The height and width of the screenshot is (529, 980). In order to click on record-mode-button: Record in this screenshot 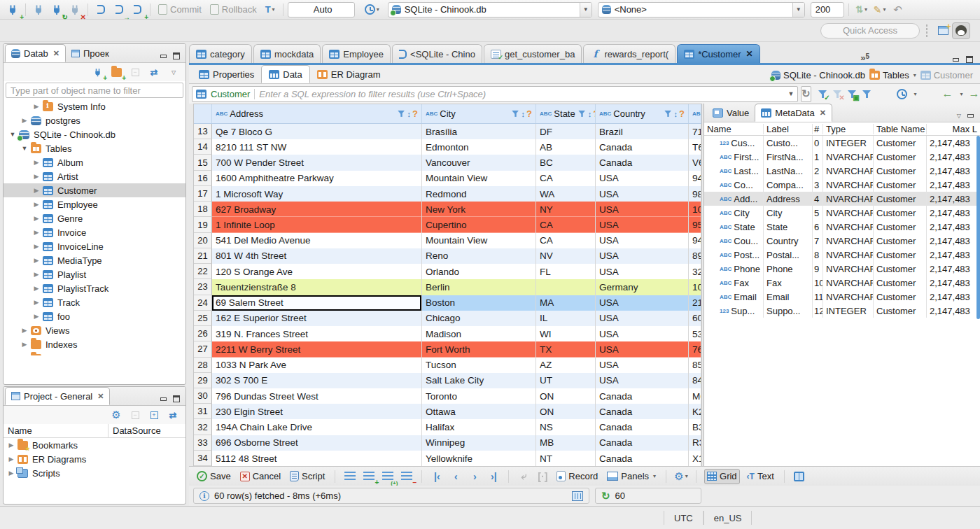, I will do `click(577, 477)`.